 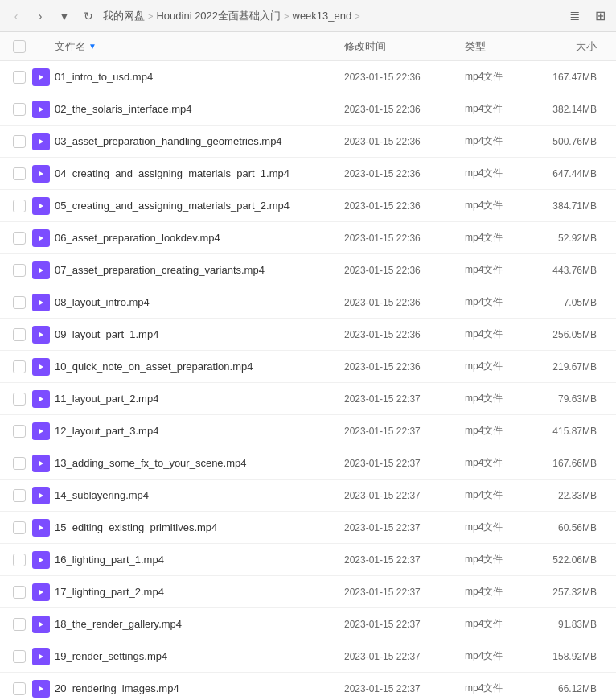 What do you see at coordinates (405, 47) in the screenshot?
I see `header-date: 修改时间` at bounding box center [405, 47].